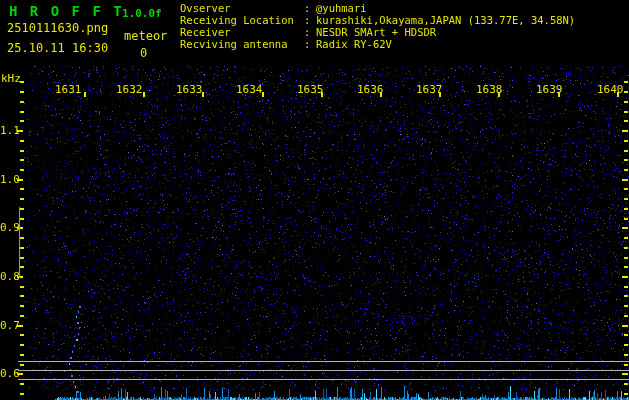 This screenshot has width=629, height=400. What do you see at coordinates (242, 8) in the screenshot?
I see `info-label: Ovserver` at bounding box center [242, 8].